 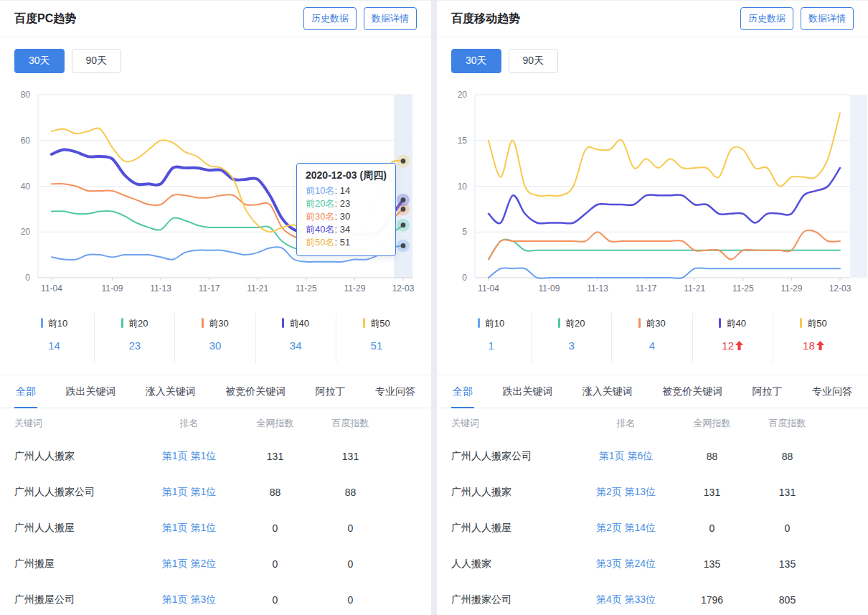 I want to click on keyword-cell: 广州人人搬屋, so click(x=77, y=528).